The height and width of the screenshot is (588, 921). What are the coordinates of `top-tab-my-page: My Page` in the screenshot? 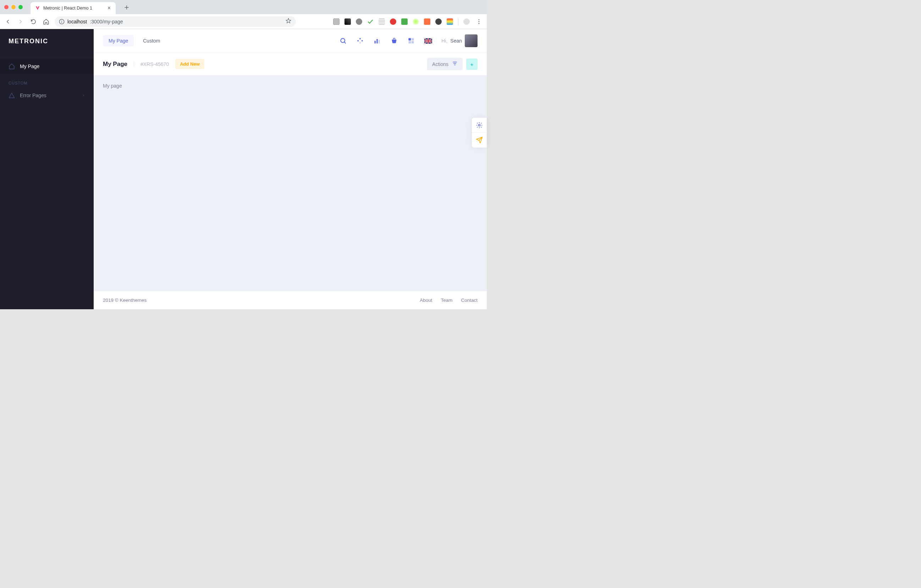 It's located at (119, 41).